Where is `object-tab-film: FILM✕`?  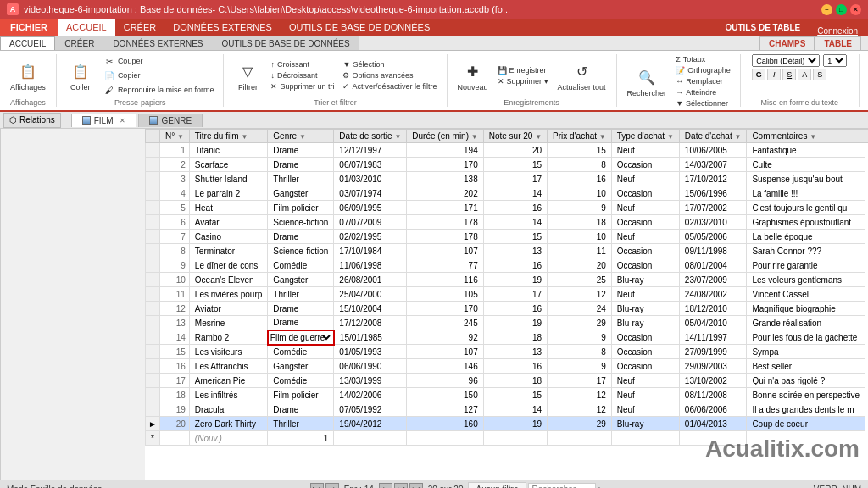 object-tab-film: FILM✕ is located at coordinates (104, 120).